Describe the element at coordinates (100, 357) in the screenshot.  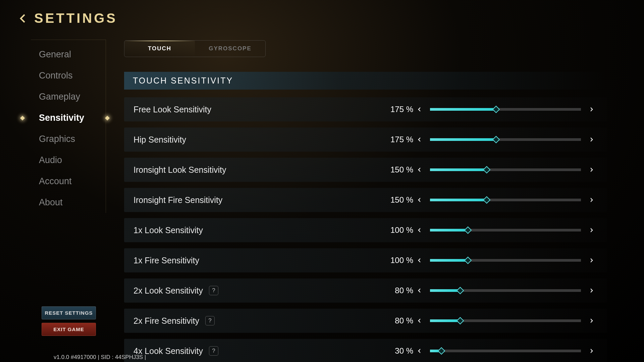
I see `footer-text: v1.0.0 #4917000 | SID : 44SPHJ3S |` at that location.